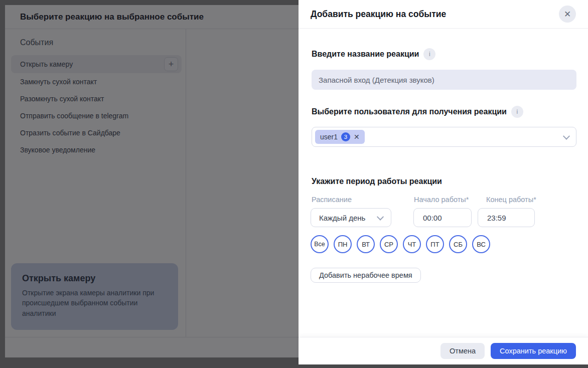  Describe the element at coordinates (378, 14) in the screenshot. I see `panel-title: Добавить реакцию на событие` at that location.